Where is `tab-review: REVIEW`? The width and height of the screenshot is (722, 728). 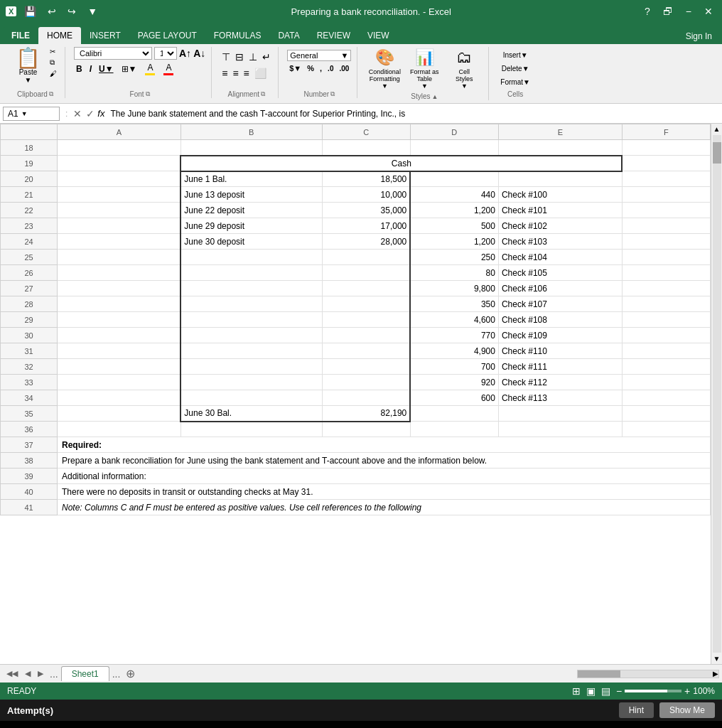 tab-review: REVIEW is located at coordinates (334, 36).